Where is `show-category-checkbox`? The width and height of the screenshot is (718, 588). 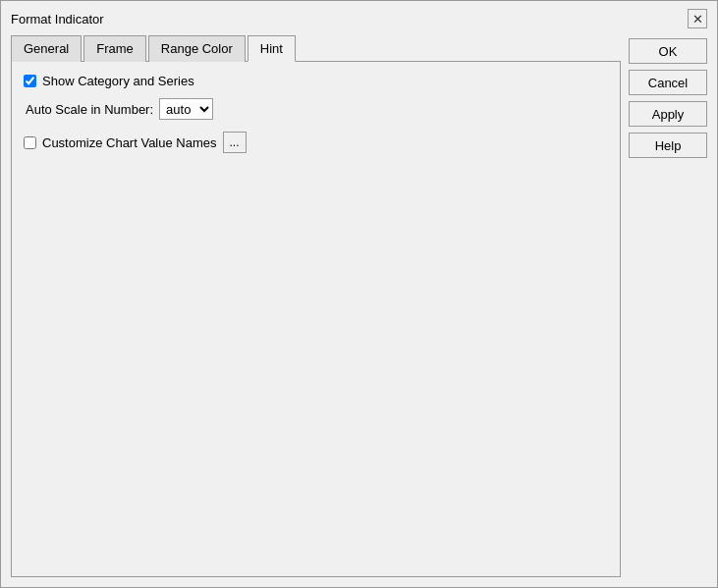 show-category-checkbox is located at coordinates (29, 80).